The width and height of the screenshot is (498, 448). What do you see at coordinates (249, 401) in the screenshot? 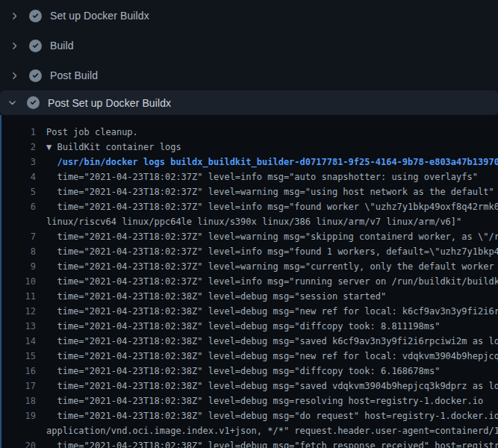
I see `log-line: 18 time="2021-04-23T18:02:38Z" level=deb…` at bounding box center [249, 401].